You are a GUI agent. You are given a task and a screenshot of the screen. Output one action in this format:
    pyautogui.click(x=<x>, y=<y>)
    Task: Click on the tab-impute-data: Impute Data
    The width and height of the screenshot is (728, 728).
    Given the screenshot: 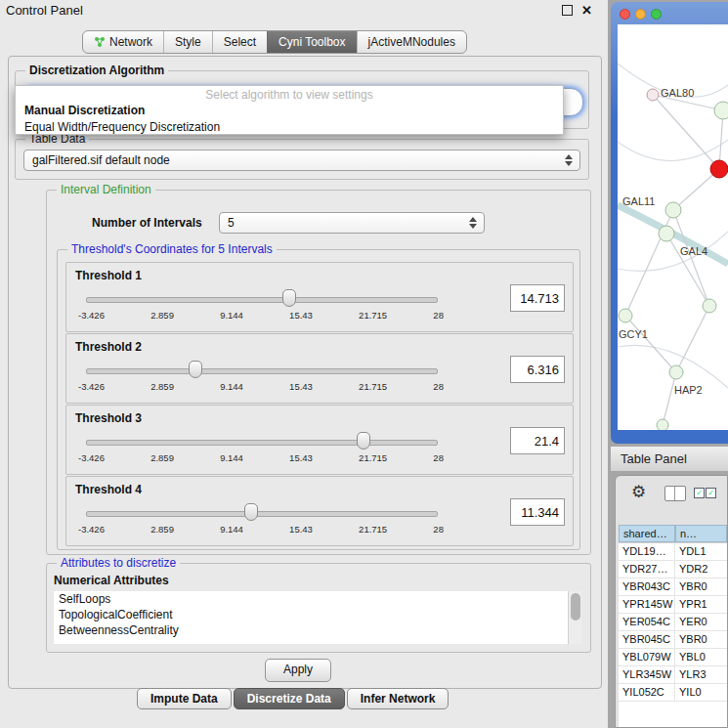 What is the action you would take?
    pyautogui.click(x=184, y=699)
    